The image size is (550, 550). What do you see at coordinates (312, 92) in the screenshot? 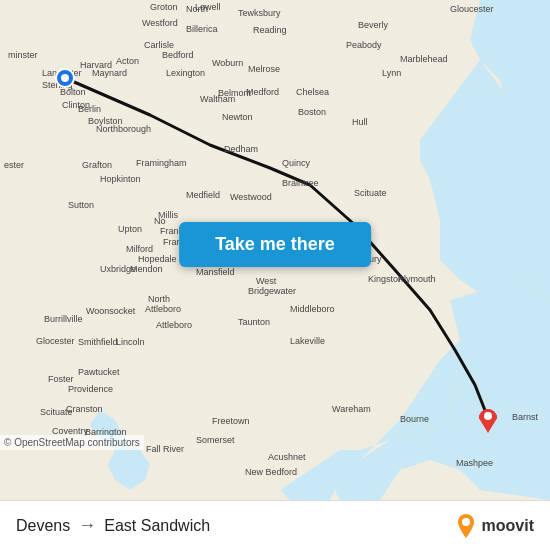
I see `svg-text: Chelsea` at bounding box center [312, 92].